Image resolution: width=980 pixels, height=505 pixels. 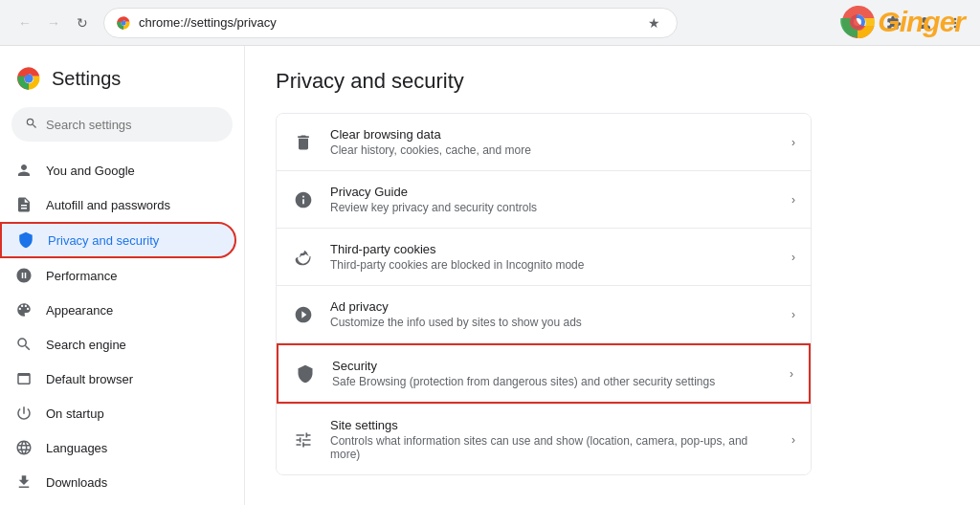 What do you see at coordinates (24, 379) in the screenshot?
I see `web-icon` at bounding box center [24, 379].